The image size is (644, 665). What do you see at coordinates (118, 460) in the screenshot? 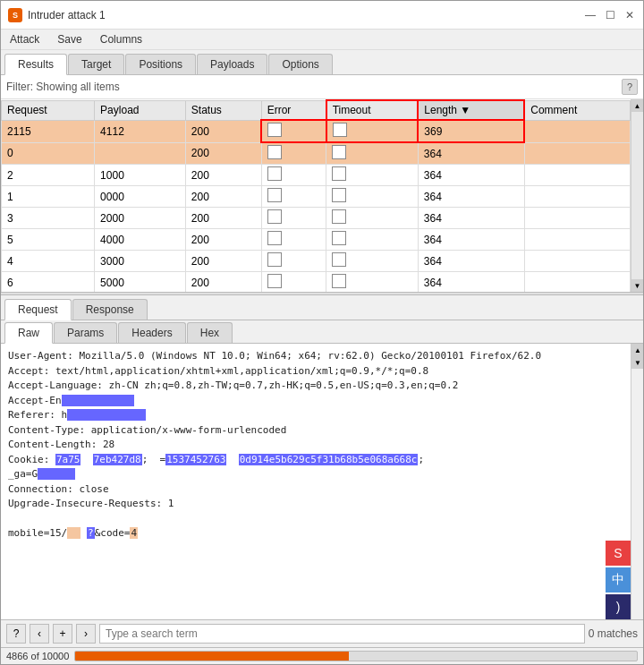
I see `highlight-4: 7eb427d8` at bounding box center [118, 460].